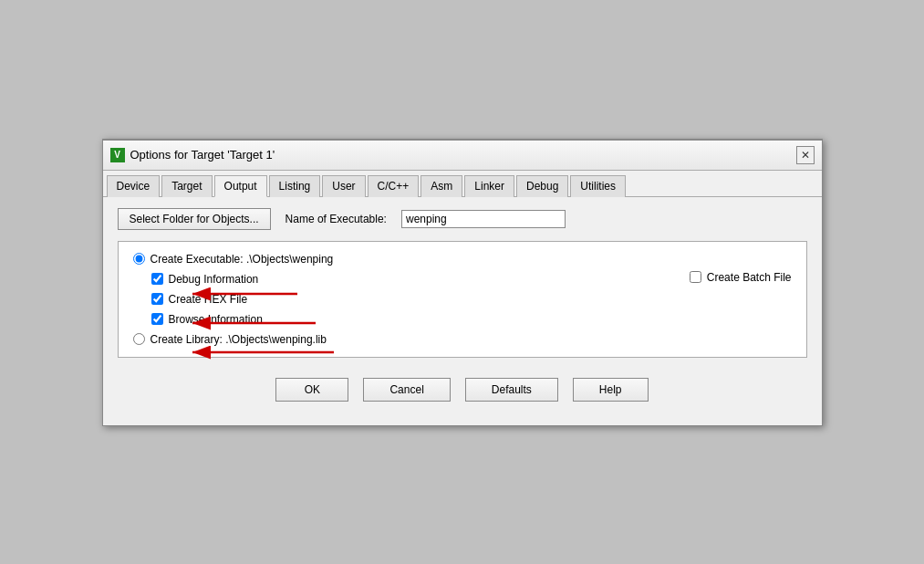  I want to click on create-library-row: Create Library: .\Objects\wenping.lib, so click(411, 339).